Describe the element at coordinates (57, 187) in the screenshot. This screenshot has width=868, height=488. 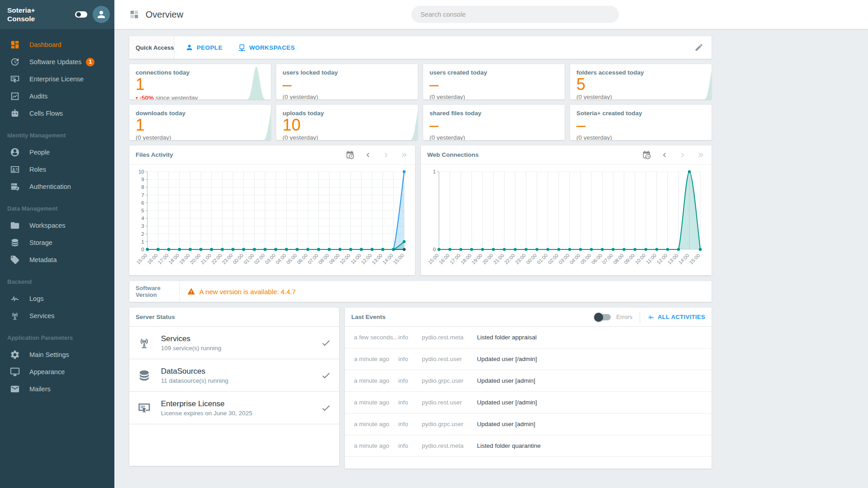
I see `sidebar-item-authentication: Authentication` at that location.